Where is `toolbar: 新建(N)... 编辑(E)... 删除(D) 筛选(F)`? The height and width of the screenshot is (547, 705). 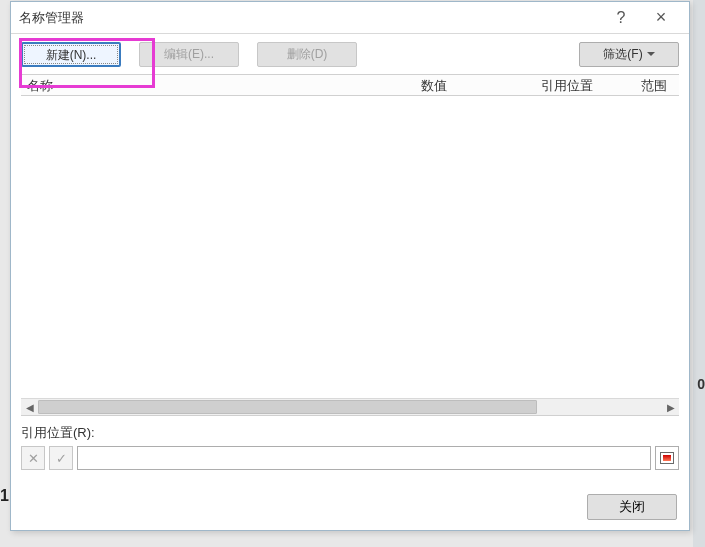 toolbar: 新建(N)... 编辑(E)... 删除(D) 筛选(F) is located at coordinates (350, 54).